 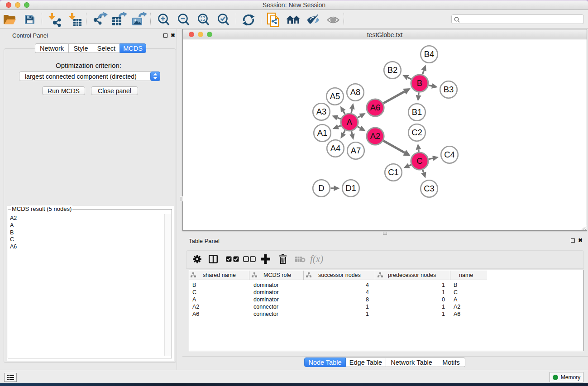 What do you see at coordinates (349, 122) in the screenshot?
I see `svg-text: A` at bounding box center [349, 122].